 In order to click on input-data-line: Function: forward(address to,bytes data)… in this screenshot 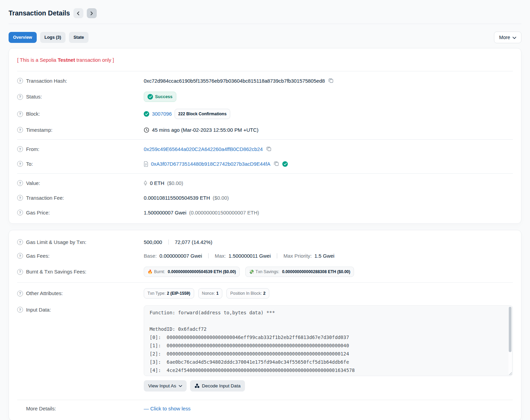, I will do `click(327, 313)`.